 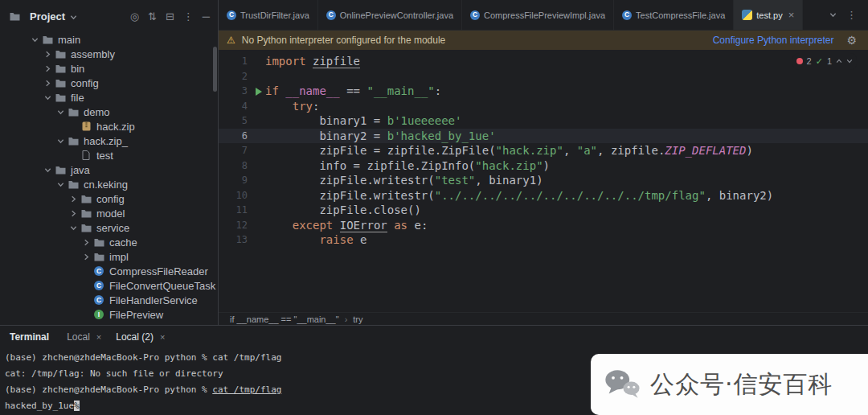 What do you see at coordinates (109, 257) in the screenshot?
I see `tree-item: impl` at bounding box center [109, 257].